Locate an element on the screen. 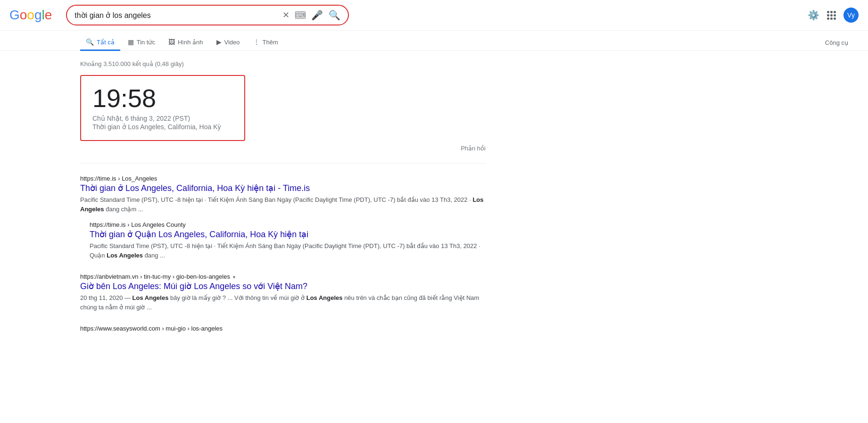 The image size is (868, 423). search-submit-button: 🔍 is located at coordinates (335, 15).